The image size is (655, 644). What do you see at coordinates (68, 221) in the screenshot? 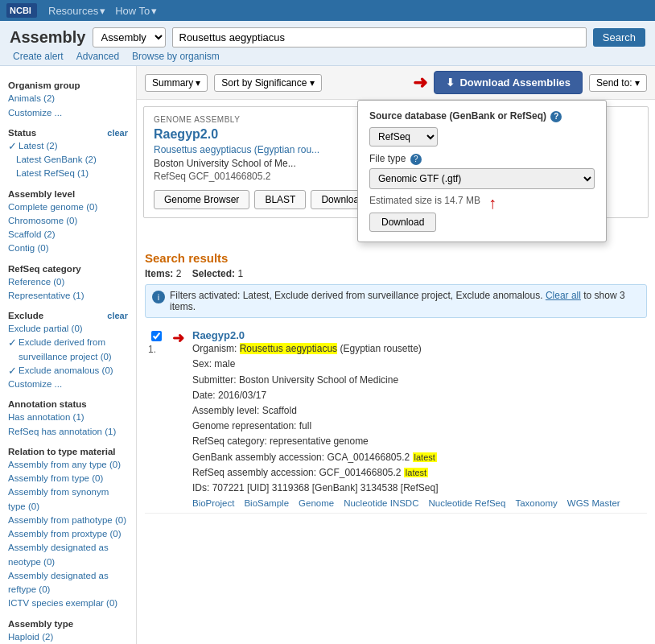
I see `sidebar-item-chromosome: Chromosome (0)` at bounding box center [68, 221].